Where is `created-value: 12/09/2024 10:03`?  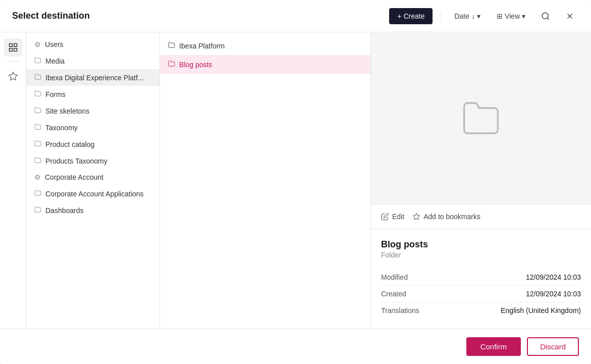
created-value: 12/09/2024 10:03 is located at coordinates (553, 294).